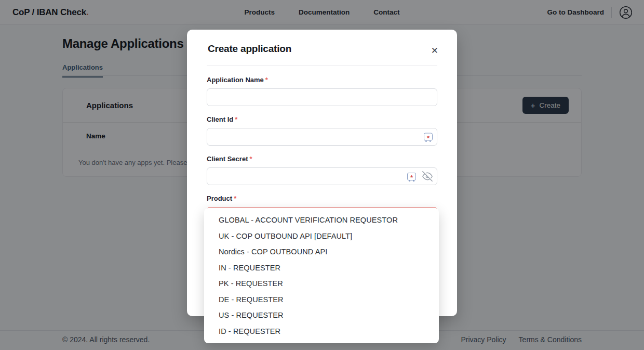 Image resolution: width=644 pixels, height=350 pixels. What do you see at coordinates (322, 120) in the screenshot?
I see `client-id-label: Client Id*` at bounding box center [322, 120].